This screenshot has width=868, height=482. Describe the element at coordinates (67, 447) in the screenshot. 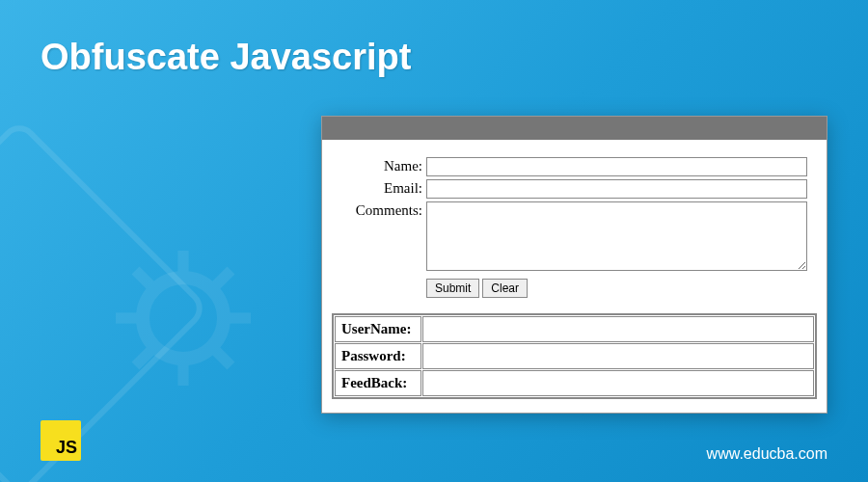

I see `js-logo-text: JS` at that location.